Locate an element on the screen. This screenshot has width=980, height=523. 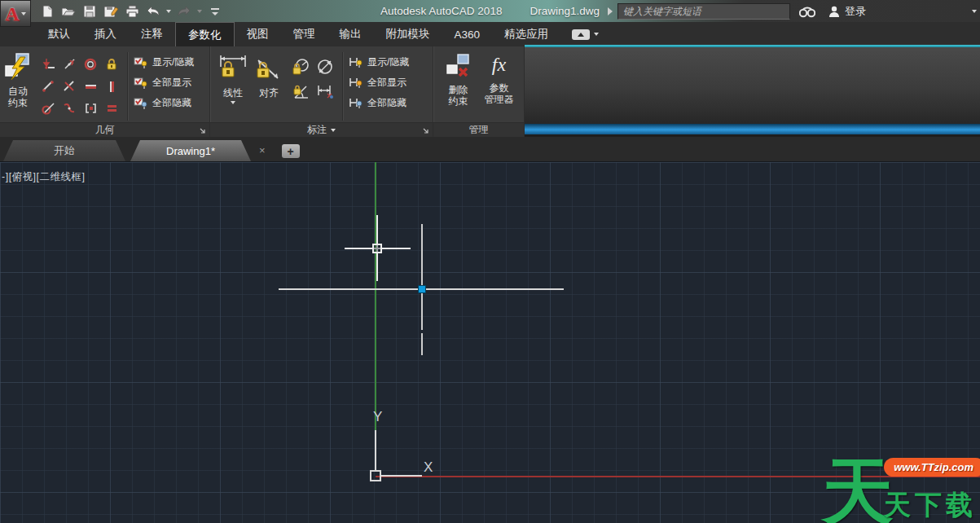
ribbon-minimize-button is located at coordinates (585, 34).